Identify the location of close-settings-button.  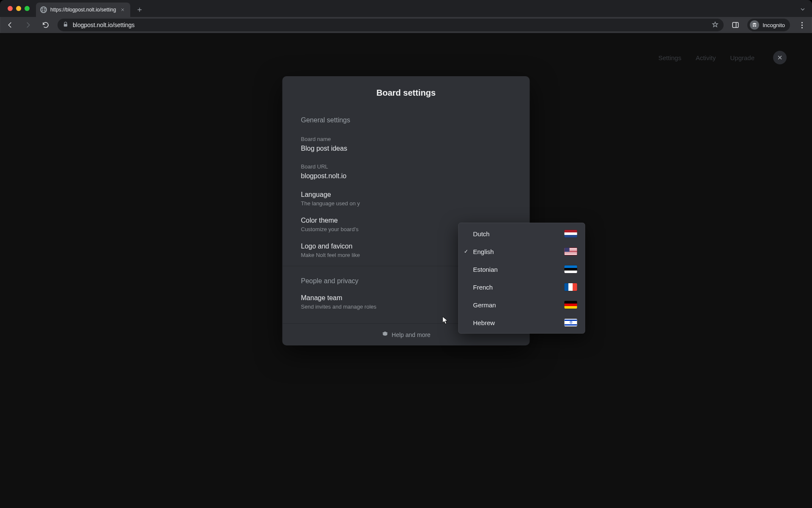
(780, 58).